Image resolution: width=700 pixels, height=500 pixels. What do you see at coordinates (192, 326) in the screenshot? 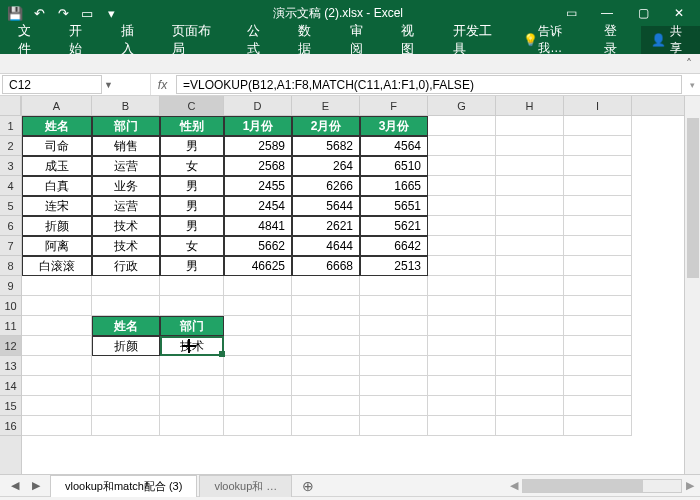
I see `cell-C11: 部门` at bounding box center [192, 326].